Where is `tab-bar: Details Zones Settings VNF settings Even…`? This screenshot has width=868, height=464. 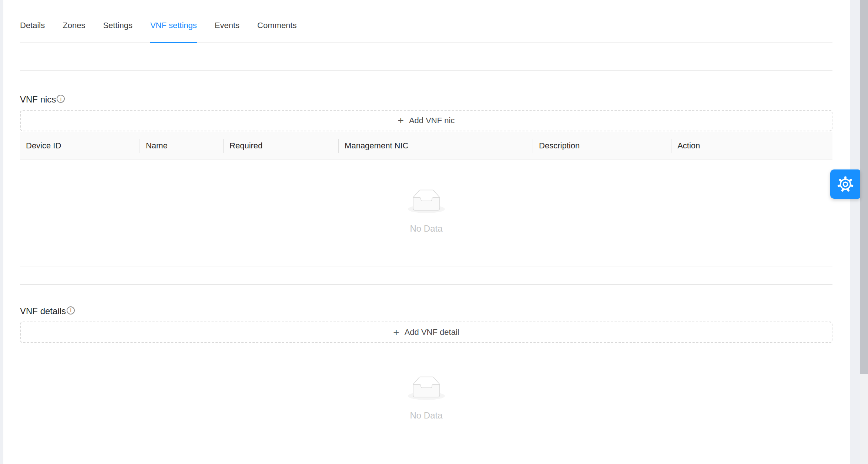 tab-bar: Details Zones Settings VNF settings Even… is located at coordinates (426, 21).